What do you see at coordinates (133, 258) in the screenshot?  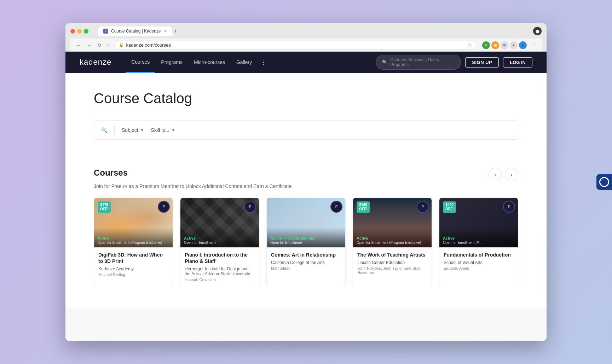 I see `card-title-digifab: DigiFab 3D: How and When to 3D Print` at bounding box center [133, 258].